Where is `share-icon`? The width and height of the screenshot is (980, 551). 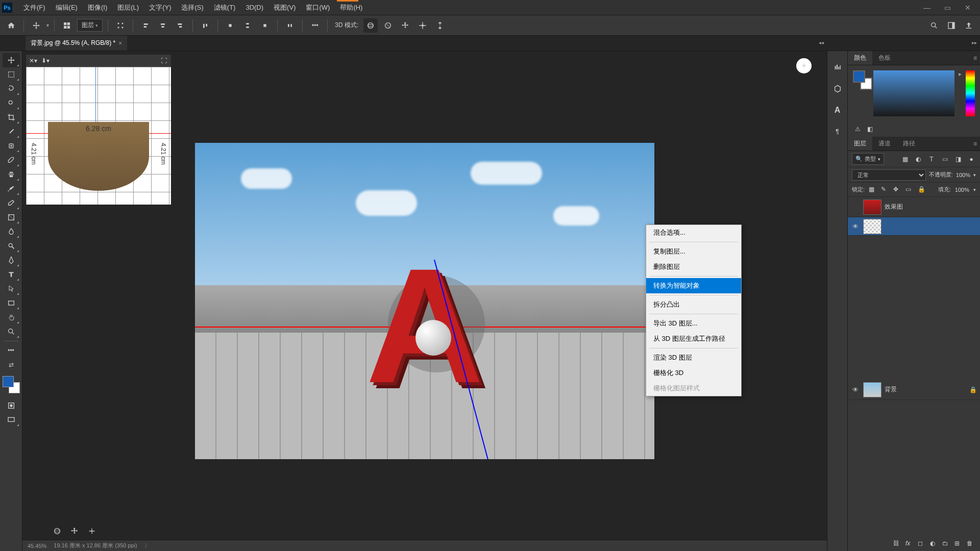
share-icon is located at coordinates (969, 26).